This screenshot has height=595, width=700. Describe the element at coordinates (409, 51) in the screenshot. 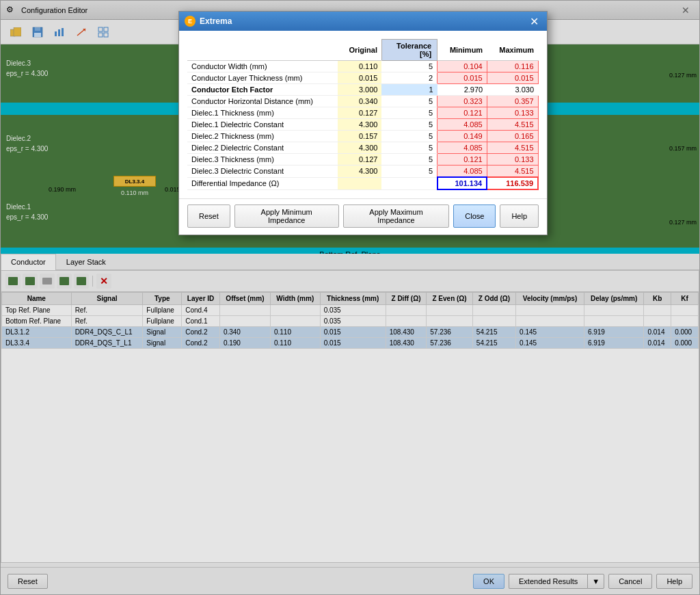

I see `tol-header-tolerance: Tolerance[%]` at that location.